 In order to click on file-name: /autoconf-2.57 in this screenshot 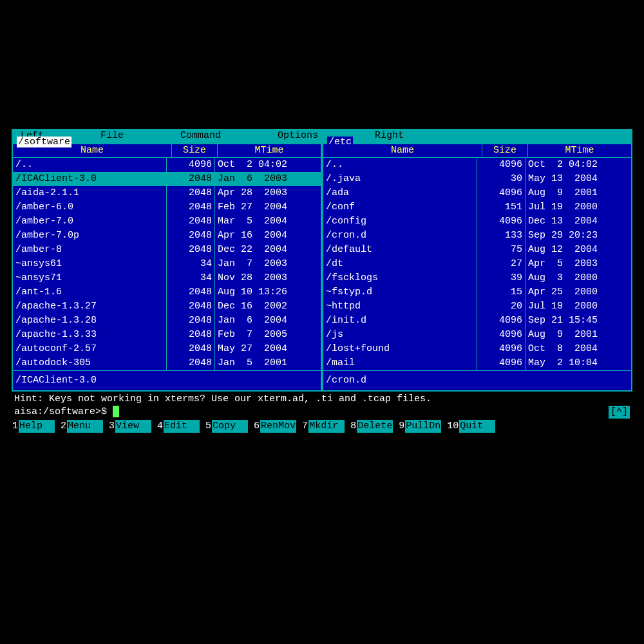, I will do `click(90, 349)`.